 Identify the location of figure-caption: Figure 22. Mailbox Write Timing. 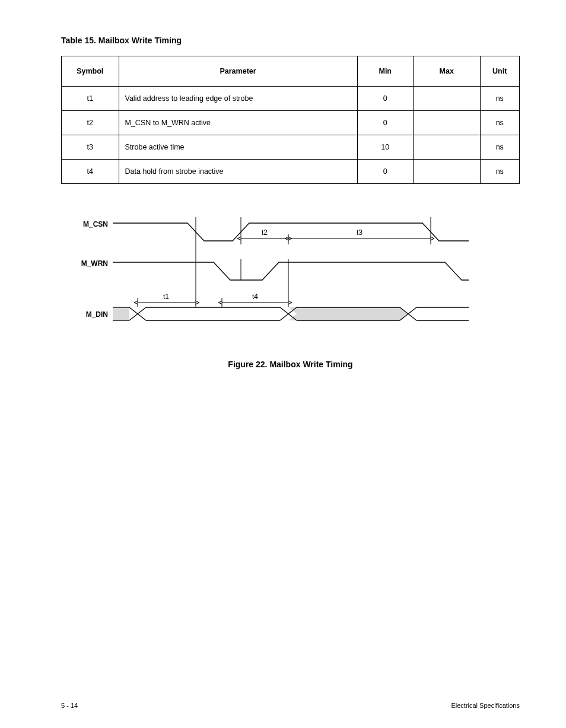
(291, 364).